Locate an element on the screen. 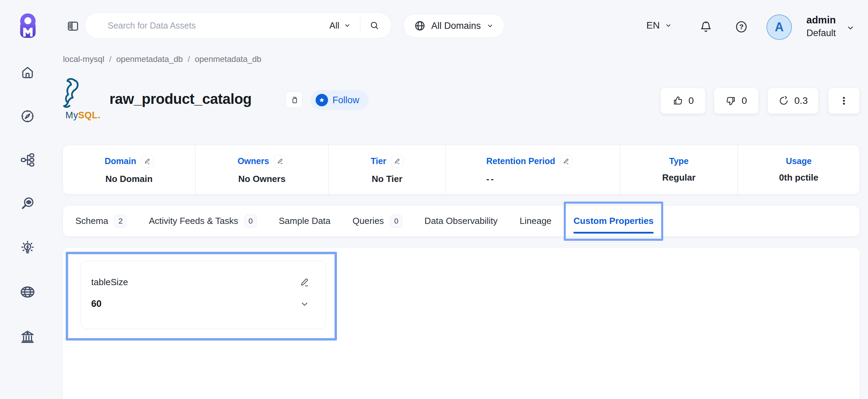 This screenshot has height=399, width=868. version-button: 0.3 is located at coordinates (793, 101).